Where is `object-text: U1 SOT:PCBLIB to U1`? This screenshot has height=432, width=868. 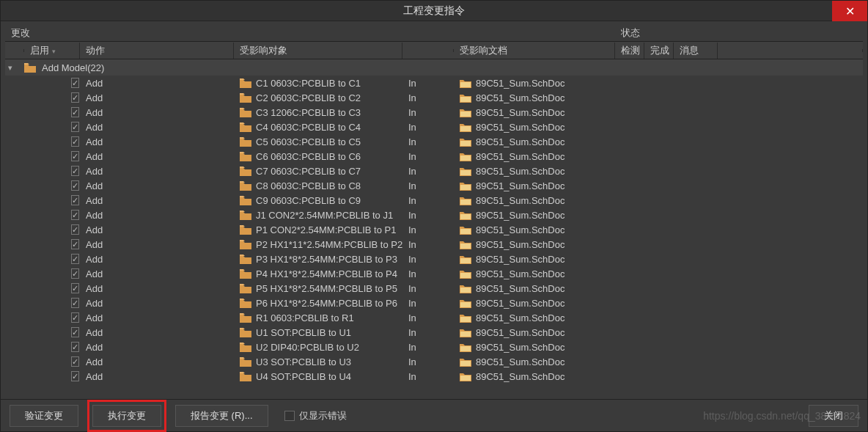 object-text: U1 SOT:PCBLIB to U1 is located at coordinates (304, 333).